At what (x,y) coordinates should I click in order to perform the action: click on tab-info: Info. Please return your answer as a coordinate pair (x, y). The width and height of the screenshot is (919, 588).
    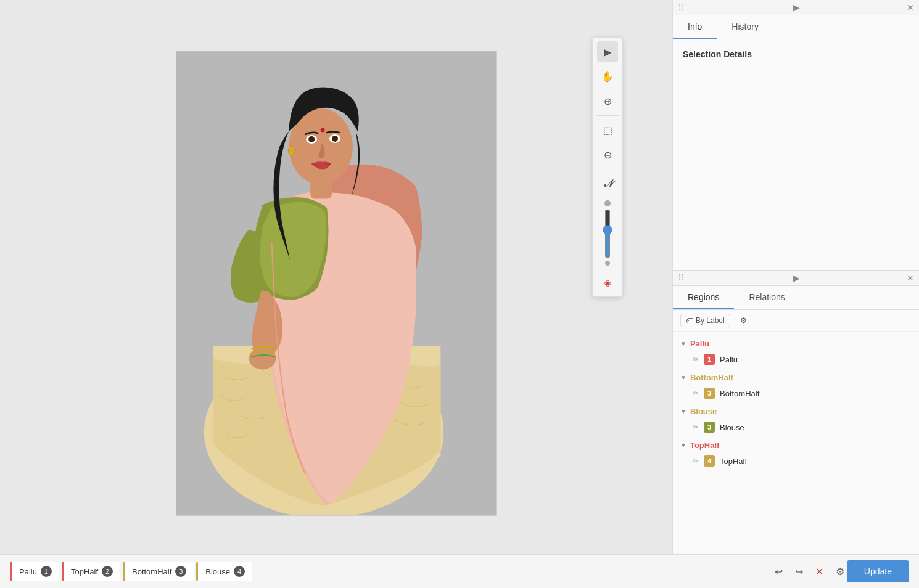
    Looking at the image, I should click on (694, 27).